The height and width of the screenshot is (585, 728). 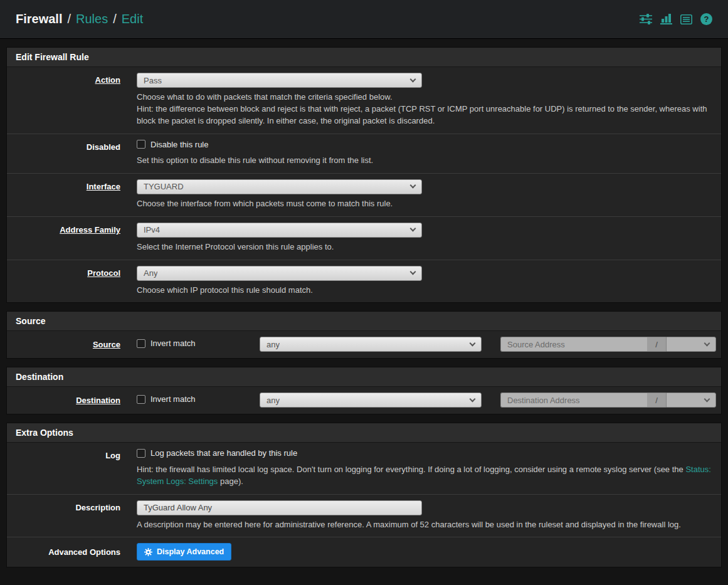 What do you see at coordinates (371, 344) in the screenshot?
I see `source-type-select: any` at bounding box center [371, 344].